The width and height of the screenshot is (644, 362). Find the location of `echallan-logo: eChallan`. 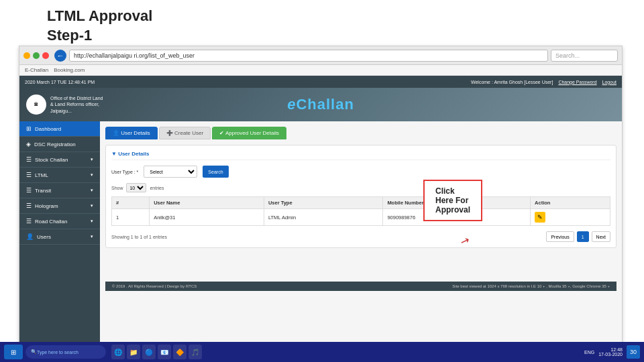

echallan-logo: eChallan is located at coordinates (321, 105).